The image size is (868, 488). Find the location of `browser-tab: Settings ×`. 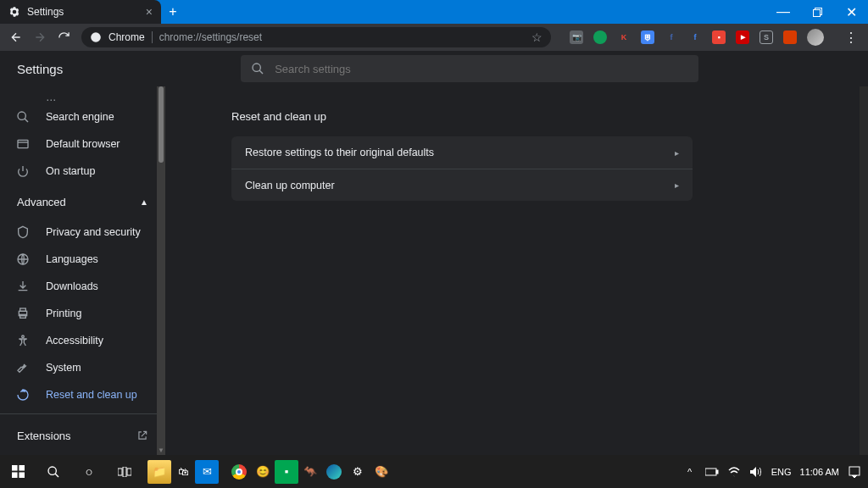

browser-tab: Settings × is located at coordinates (81, 12).